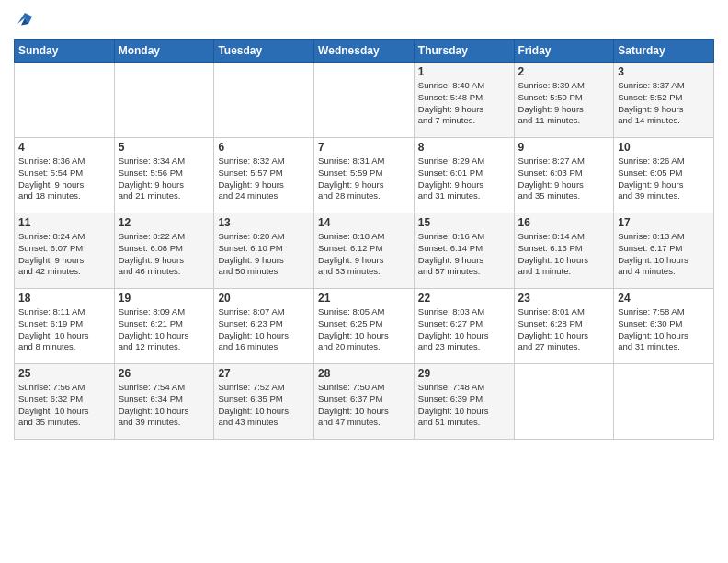 The height and width of the screenshot is (563, 728). Describe the element at coordinates (265, 402) in the screenshot. I see `calendar-cell: 27Sunrise: 7:52 AMSunset: 6:35 PMDayligh…` at that location.